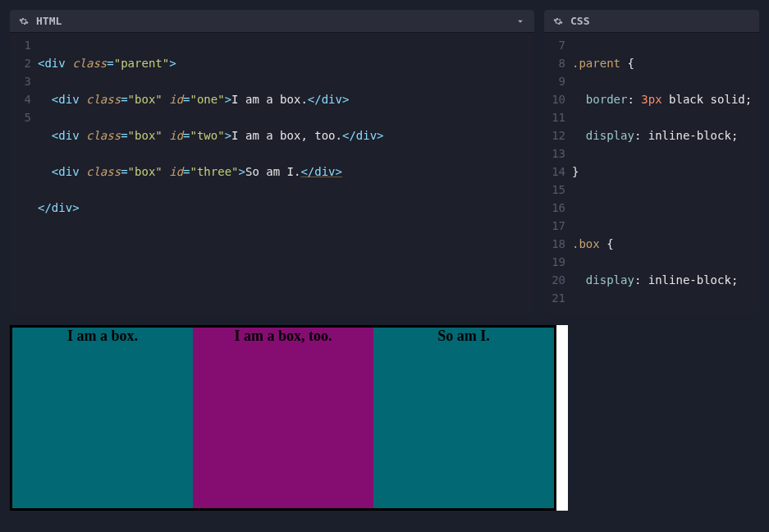  Describe the element at coordinates (652, 21) in the screenshot. I see `css-panel-header: CSS` at that location.